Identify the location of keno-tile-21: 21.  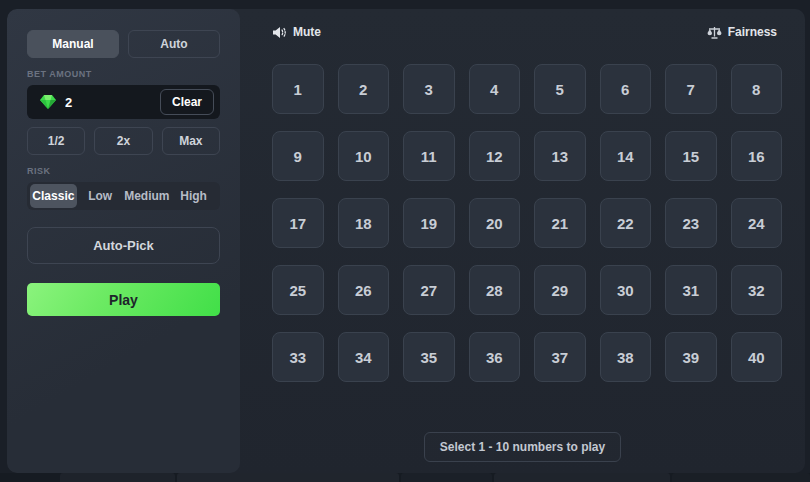
(560, 223).